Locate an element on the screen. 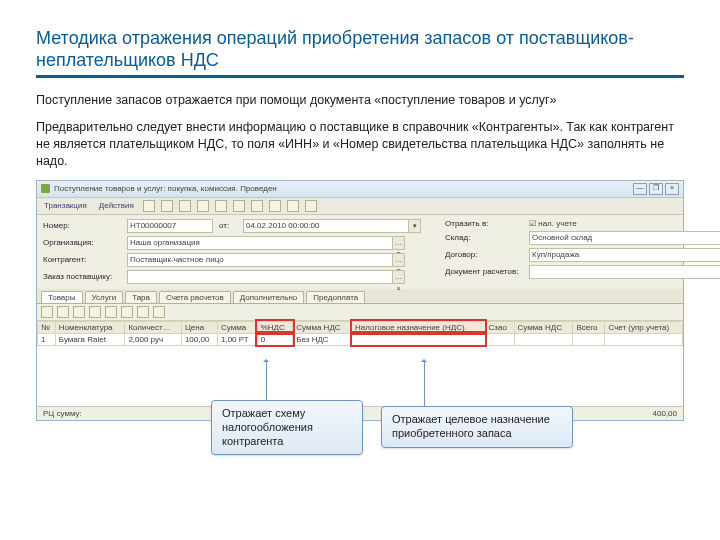  grid-edit-icon is located at coordinates (63, 312).